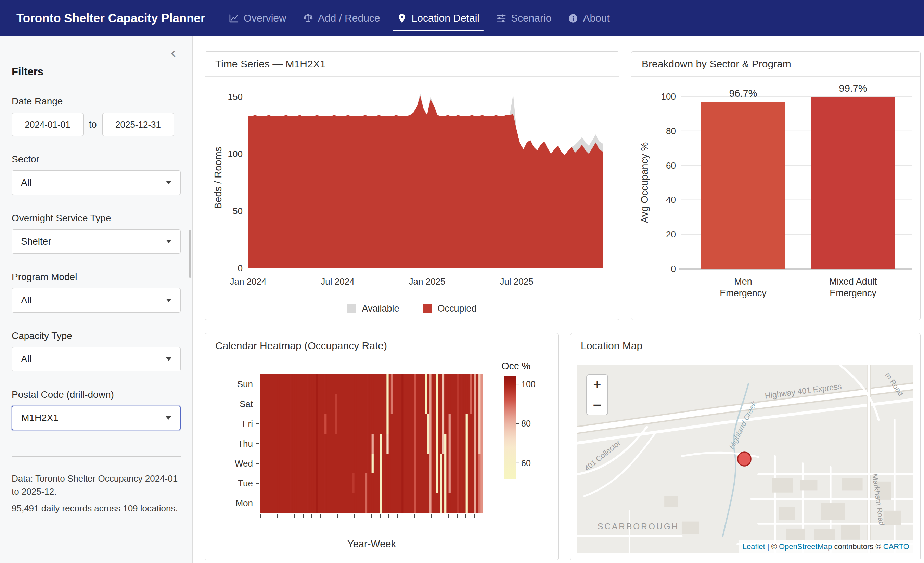 The height and width of the screenshot is (563, 924). I want to click on info-icon, so click(573, 18).